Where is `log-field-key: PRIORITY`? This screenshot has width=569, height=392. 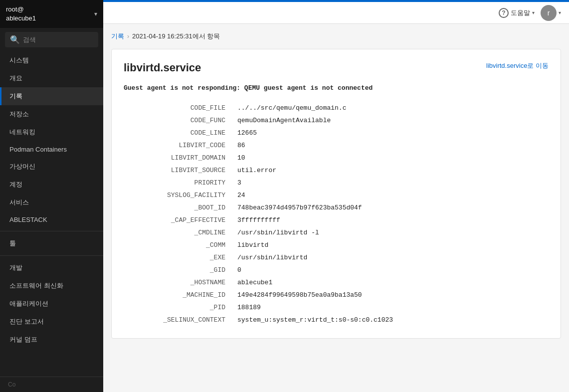
log-field-key: PRIORITY is located at coordinates (179, 183).